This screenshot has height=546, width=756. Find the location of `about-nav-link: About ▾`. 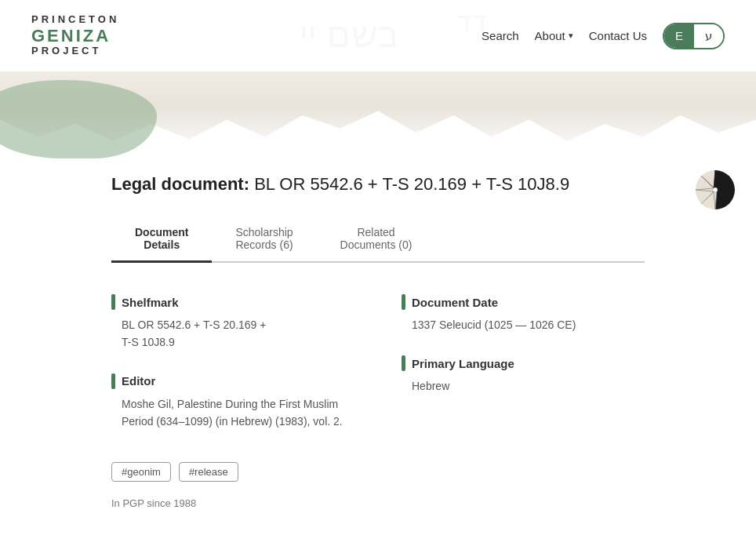

about-nav-link: About ▾ is located at coordinates (554, 36).